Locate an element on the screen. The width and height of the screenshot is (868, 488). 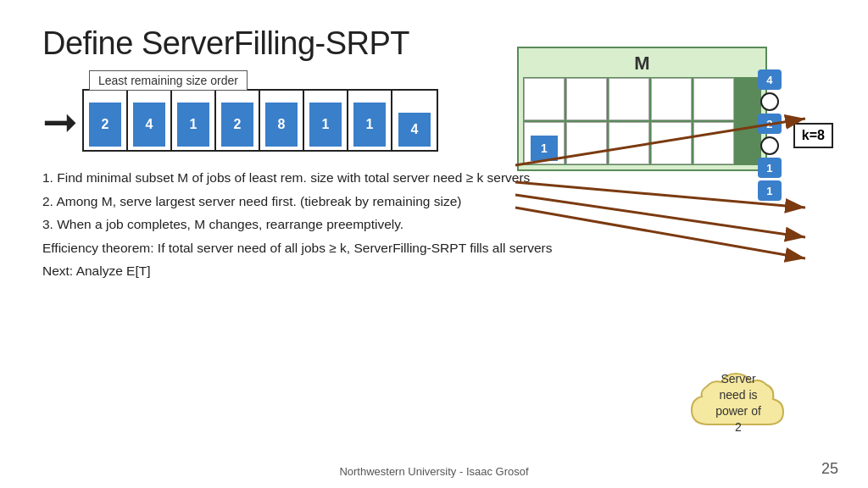
server-slot-4: 1 is located at coordinates (770, 168).